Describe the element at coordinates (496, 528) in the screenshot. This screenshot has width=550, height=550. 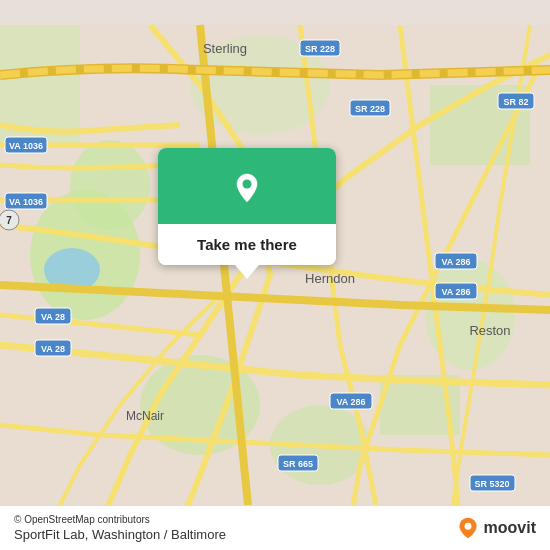
I see `moovit-logo: moovit` at that location.